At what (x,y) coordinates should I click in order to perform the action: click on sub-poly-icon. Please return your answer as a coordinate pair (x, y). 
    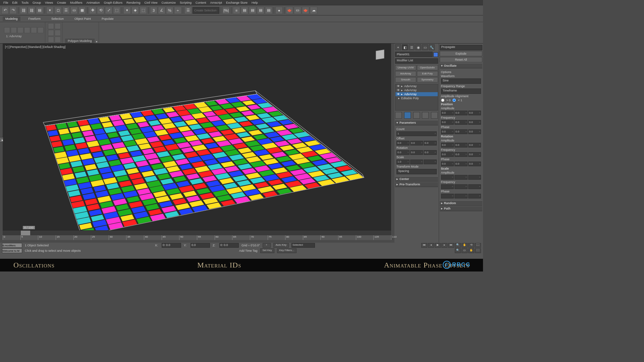
    Looking at the image, I should click on (34, 30).